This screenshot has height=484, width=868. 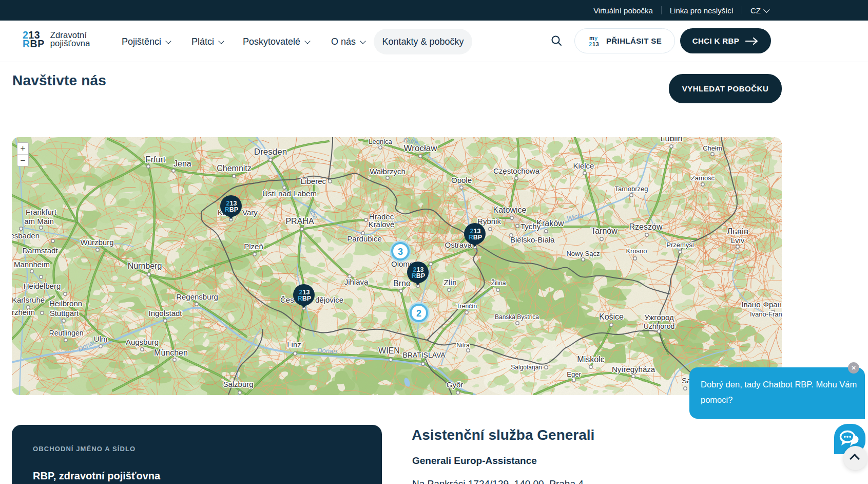 What do you see at coordinates (250, 213) in the screenshot?
I see `svg-text: Vary` at bounding box center [250, 213].